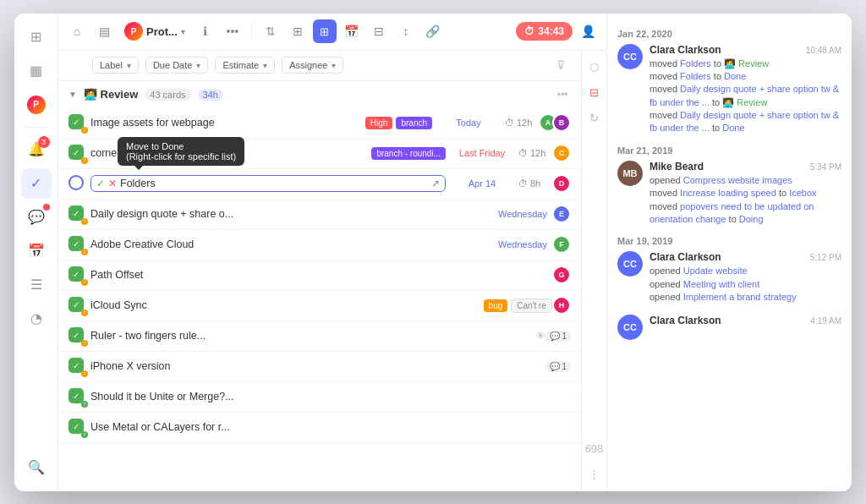 This screenshot has height=504, width=866. I want to click on table-row: Move to Done (Right-click for specific l…, so click(320, 184).